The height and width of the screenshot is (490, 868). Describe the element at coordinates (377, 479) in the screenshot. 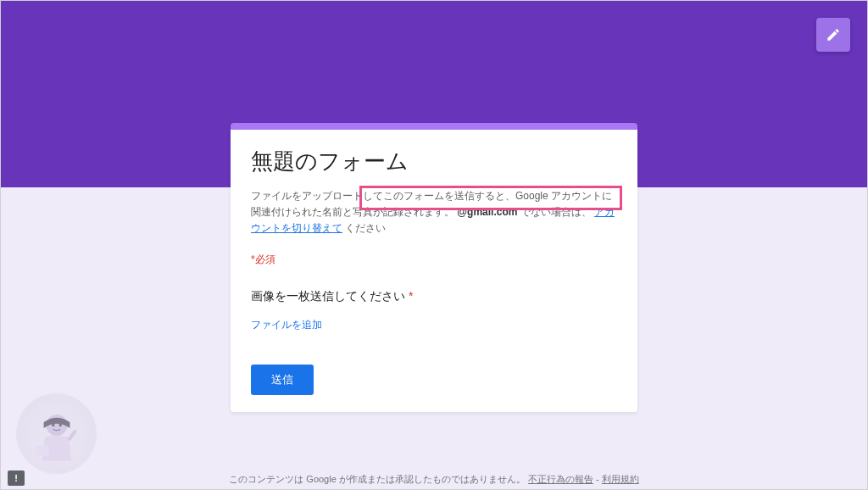

I see `disclaimer-text: このコンテンツは Google が作成または承認したものではありません。` at that location.